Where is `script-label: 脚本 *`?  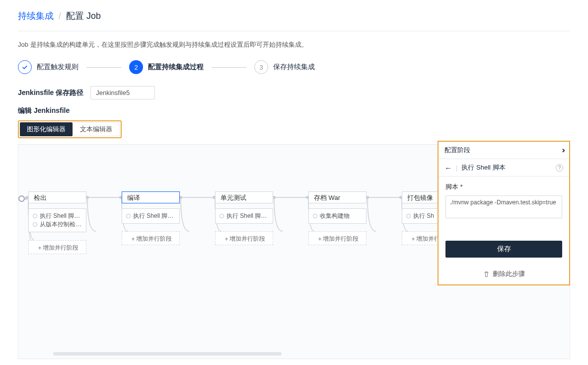
script-label: 脚本 * is located at coordinates (504, 187).